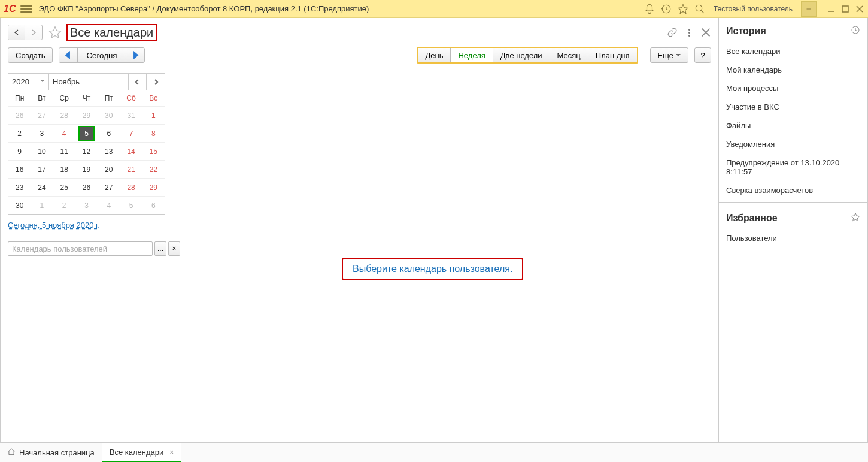 The image size is (868, 462). Describe the element at coordinates (793, 52) in the screenshot. I see `history-item: Все календари` at that location.